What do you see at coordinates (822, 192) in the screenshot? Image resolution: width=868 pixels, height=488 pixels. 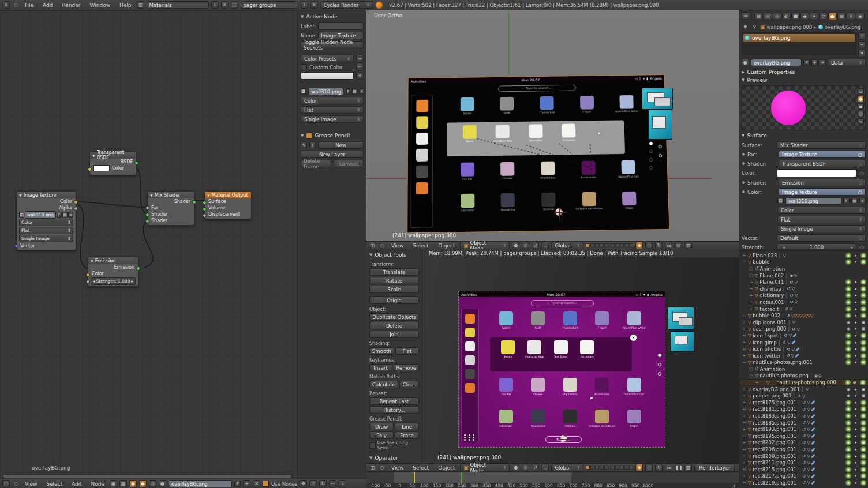 I see `color2-input-link: Image Texture○` at bounding box center [822, 192].